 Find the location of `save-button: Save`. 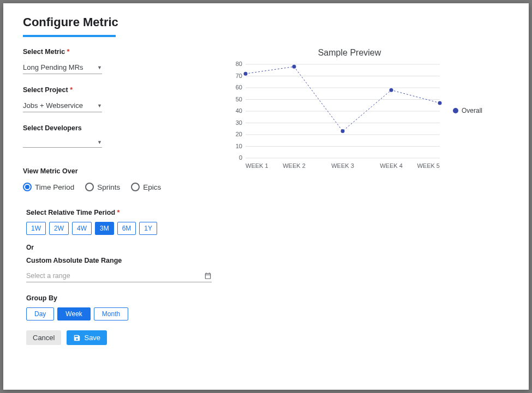

save-button: Save is located at coordinates (87, 338).